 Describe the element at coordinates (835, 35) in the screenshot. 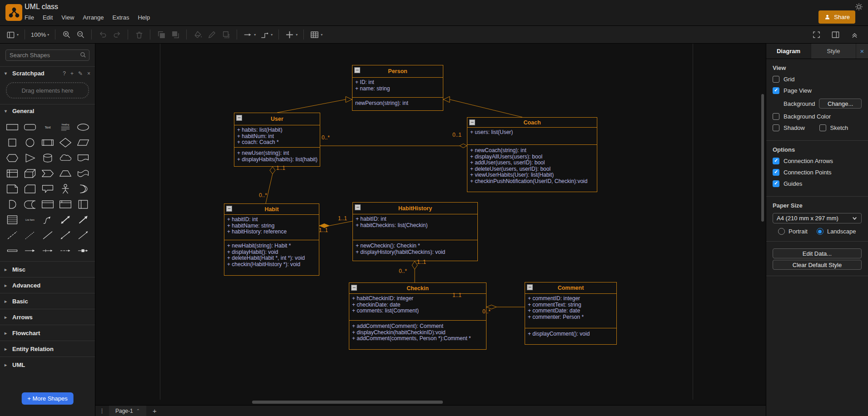

I see `toolbar-format-panel-icon` at that location.